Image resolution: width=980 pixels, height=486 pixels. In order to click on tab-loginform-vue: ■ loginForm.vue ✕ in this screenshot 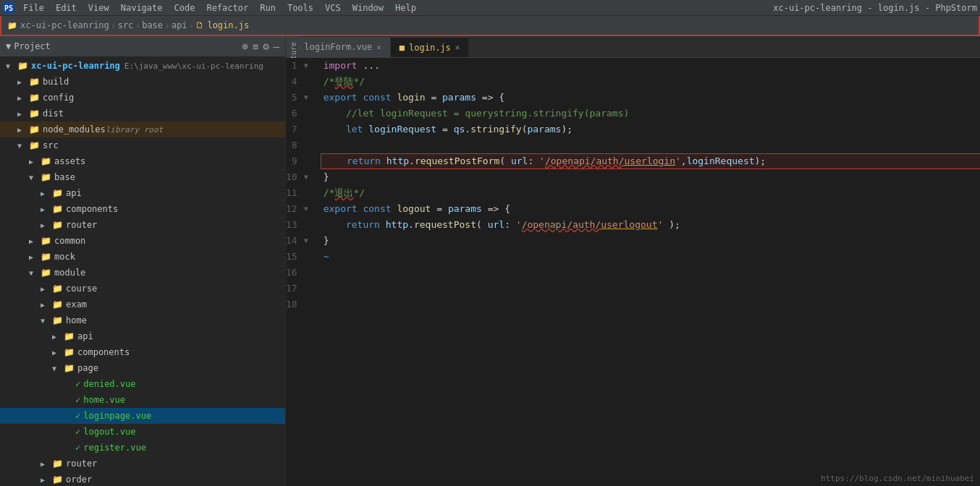, I will do `click(339, 47)`.